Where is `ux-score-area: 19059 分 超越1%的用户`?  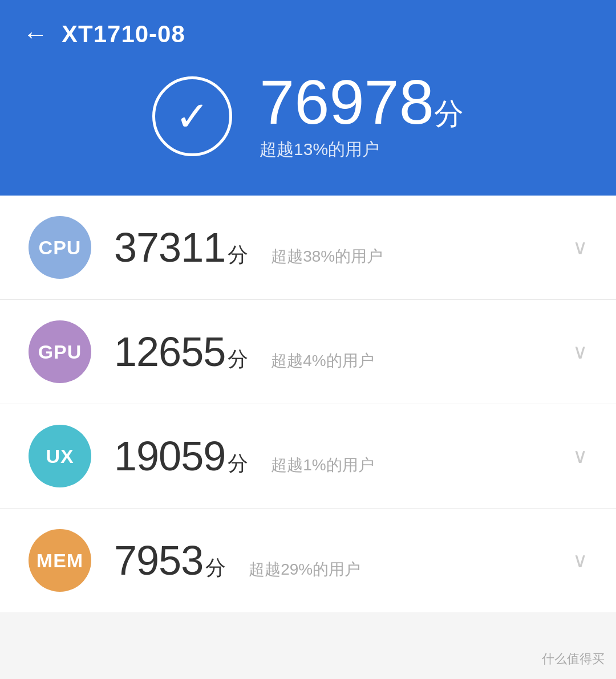
ux-score-area: 19059 分 超越1%的用户 is located at coordinates (338, 456).